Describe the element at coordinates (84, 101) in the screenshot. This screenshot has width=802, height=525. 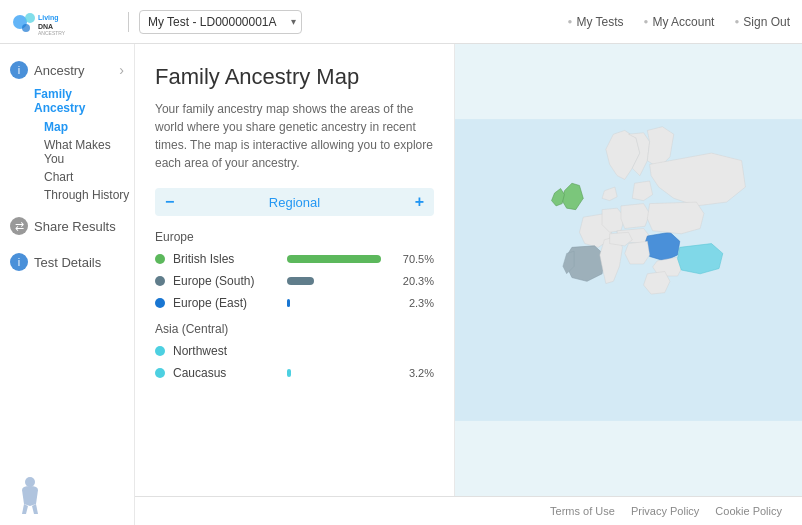
I see `sidebar-item-family-ancestry: Family Ancestry` at that location.